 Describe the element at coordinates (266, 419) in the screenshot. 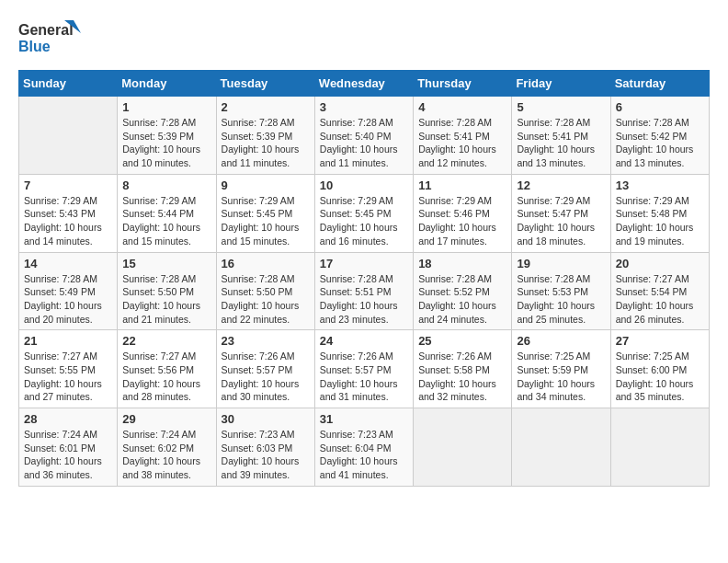

I see `day-number: 30` at that location.